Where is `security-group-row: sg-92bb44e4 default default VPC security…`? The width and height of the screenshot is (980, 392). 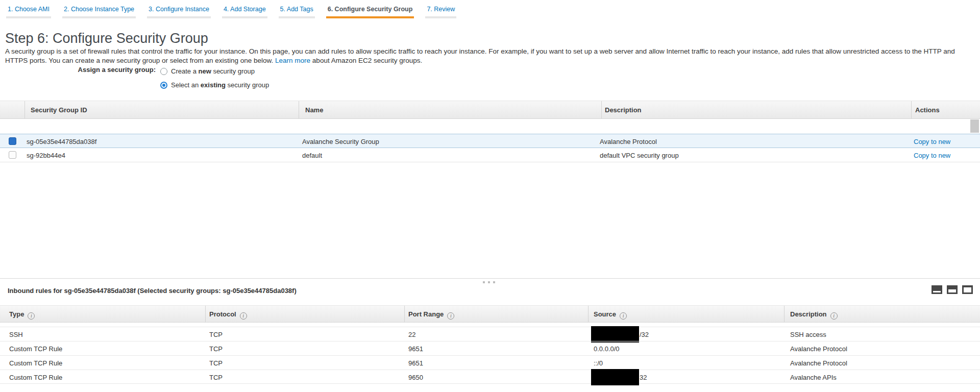 security-group-row: sg-92bb44e4 default default VPC security… is located at coordinates (490, 155).